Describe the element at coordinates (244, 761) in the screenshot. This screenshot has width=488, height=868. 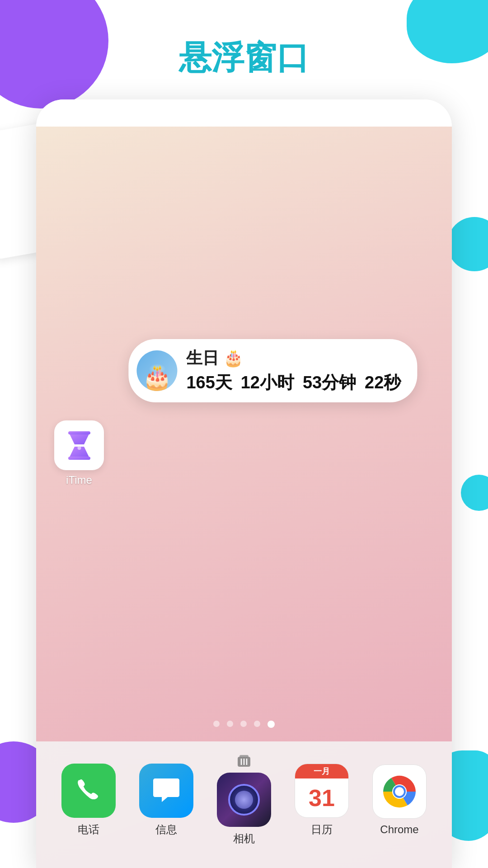
I see `delete-icon` at that location.